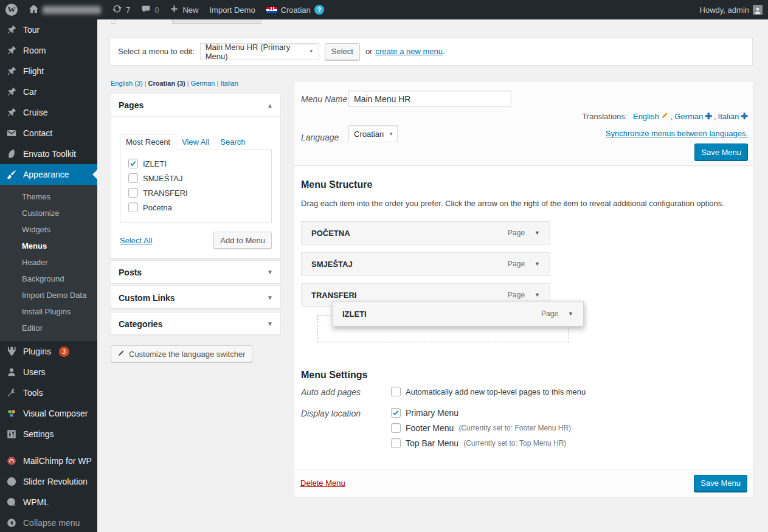 Image resolution: width=768 pixels, height=532 pixels. Describe the element at coordinates (296, 10) in the screenshot. I see `language-switcher: Croatian ?` at that location.